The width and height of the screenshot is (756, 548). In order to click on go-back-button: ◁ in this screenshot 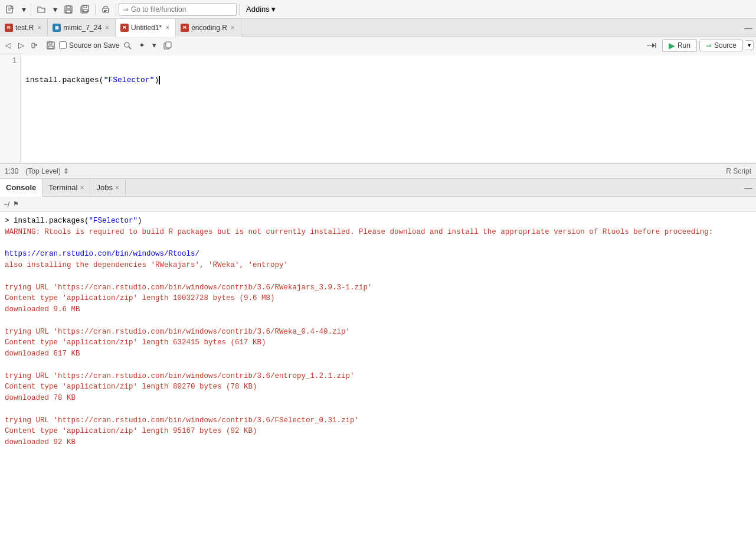, I will do `click(8, 45)`.